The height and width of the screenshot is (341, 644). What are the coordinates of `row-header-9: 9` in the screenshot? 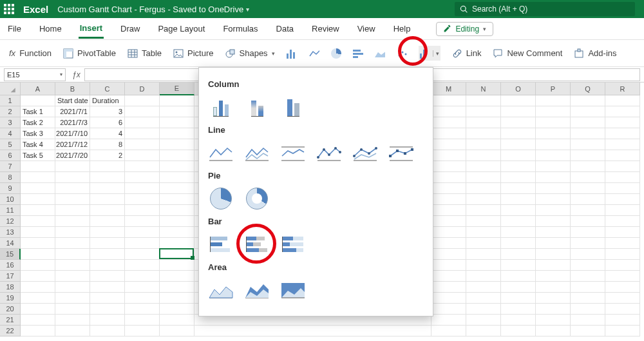 It's located at (10, 188).